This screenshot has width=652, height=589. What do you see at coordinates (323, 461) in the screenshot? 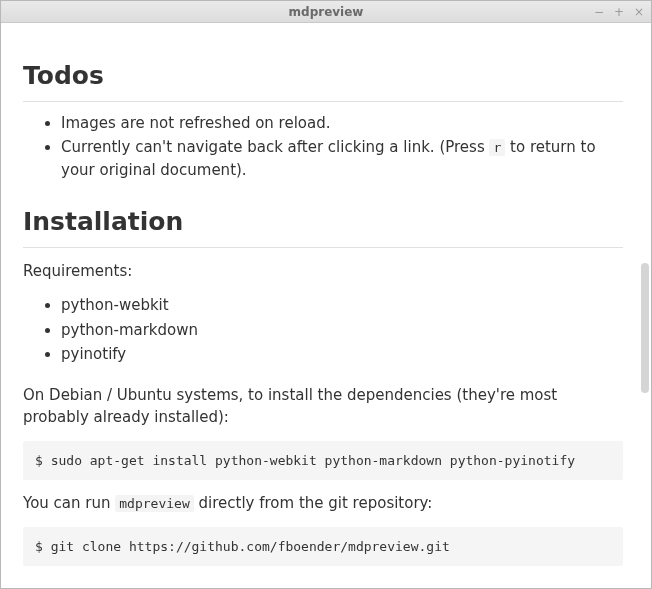
I see `code-block-install: $ sudo apt-get install python-webkit pyt…` at bounding box center [323, 461].